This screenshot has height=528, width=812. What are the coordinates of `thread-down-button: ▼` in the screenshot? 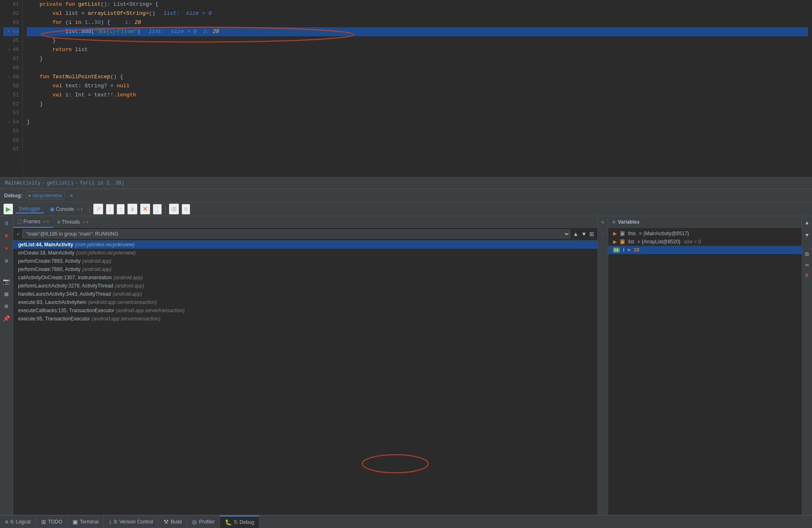 It's located at (584, 234).